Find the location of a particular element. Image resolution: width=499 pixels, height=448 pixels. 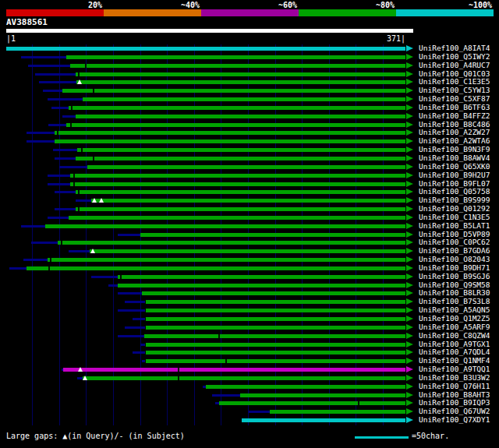

legend-scale-text: =50char. is located at coordinates (430, 436).